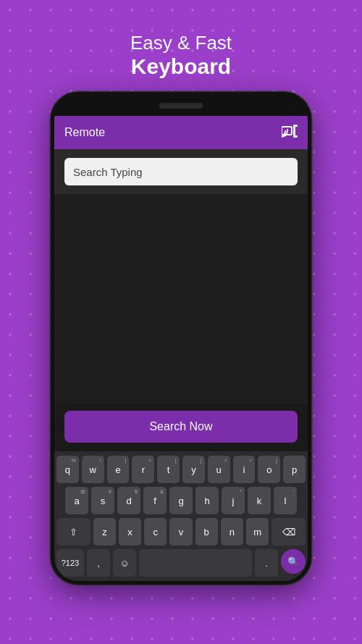 The image size is (362, 644). I want to click on key-y: {y, so click(194, 469).